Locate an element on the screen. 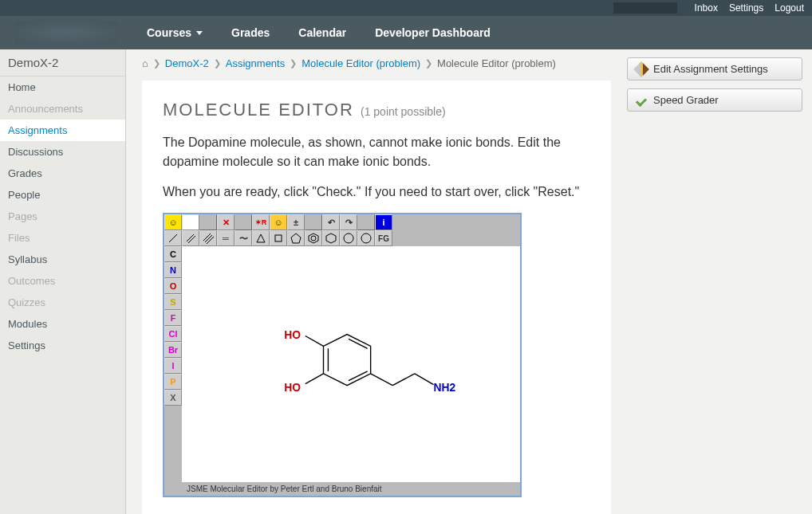 The height and width of the screenshot is (514, 812). atom-n: N is located at coordinates (173, 270).